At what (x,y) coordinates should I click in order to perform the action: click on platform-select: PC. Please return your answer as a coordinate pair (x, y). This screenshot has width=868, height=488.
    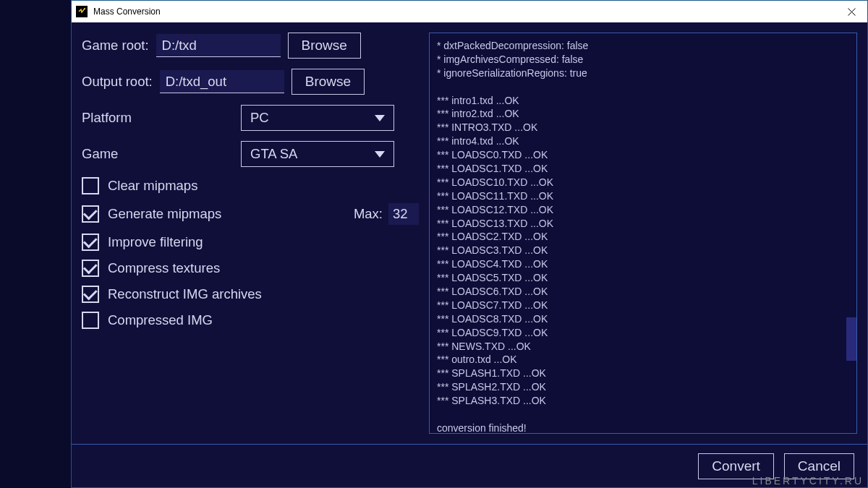
    Looking at the image, I should click on (318, 118).